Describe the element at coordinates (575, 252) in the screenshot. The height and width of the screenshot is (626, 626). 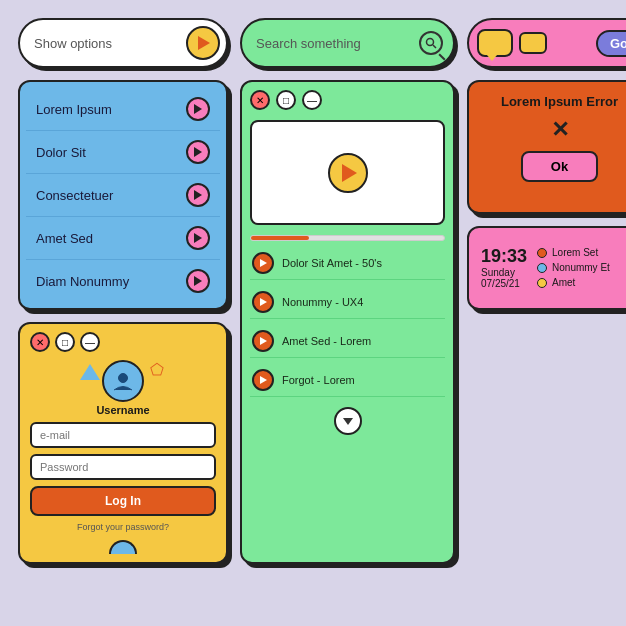
I see `legend-label-1: Lorem Set` at that location.